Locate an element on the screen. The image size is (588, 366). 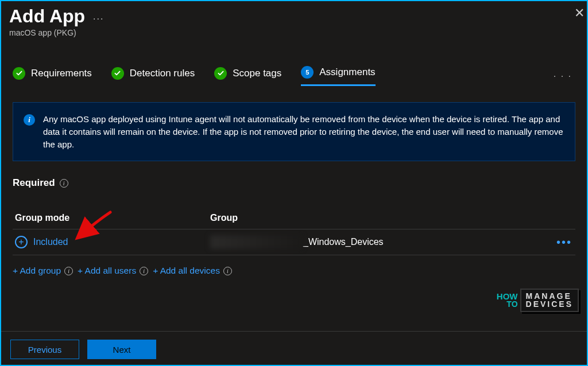
section-required-label: Required is located at coordinates (34, 183).